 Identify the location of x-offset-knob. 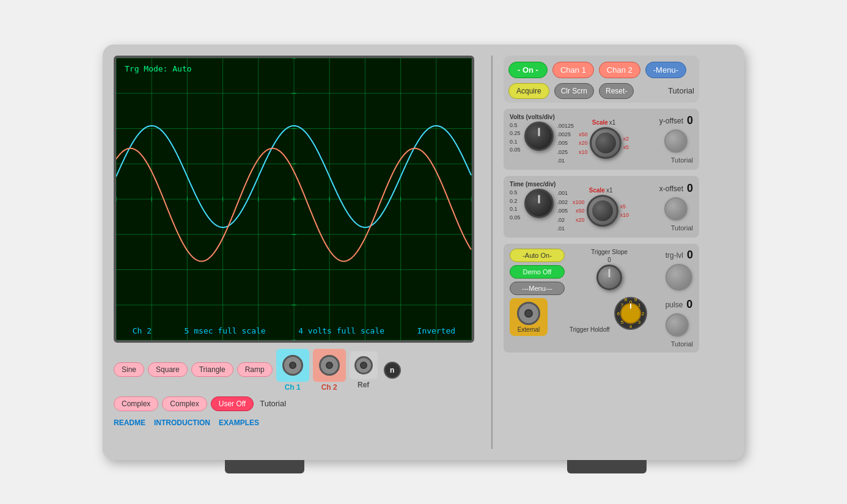
(676, 209).